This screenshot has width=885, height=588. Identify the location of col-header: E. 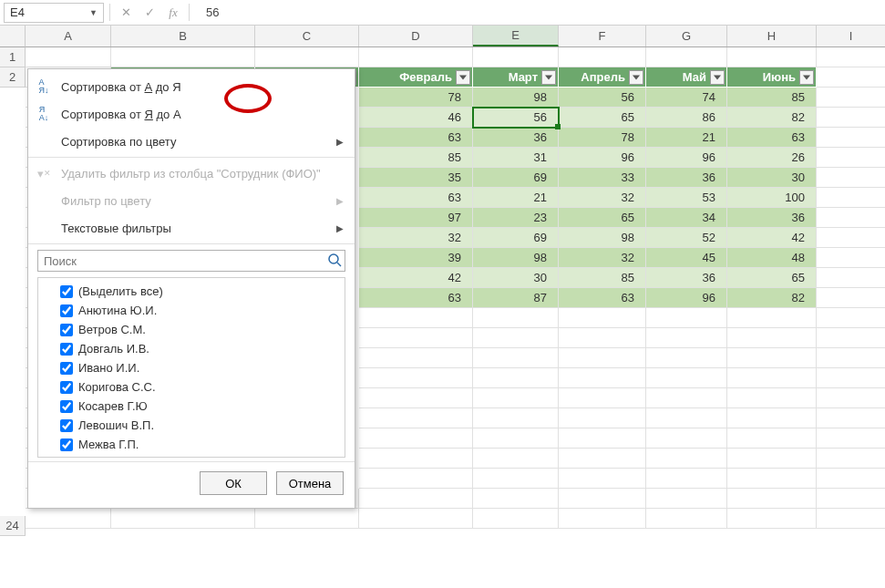
(516, 36).